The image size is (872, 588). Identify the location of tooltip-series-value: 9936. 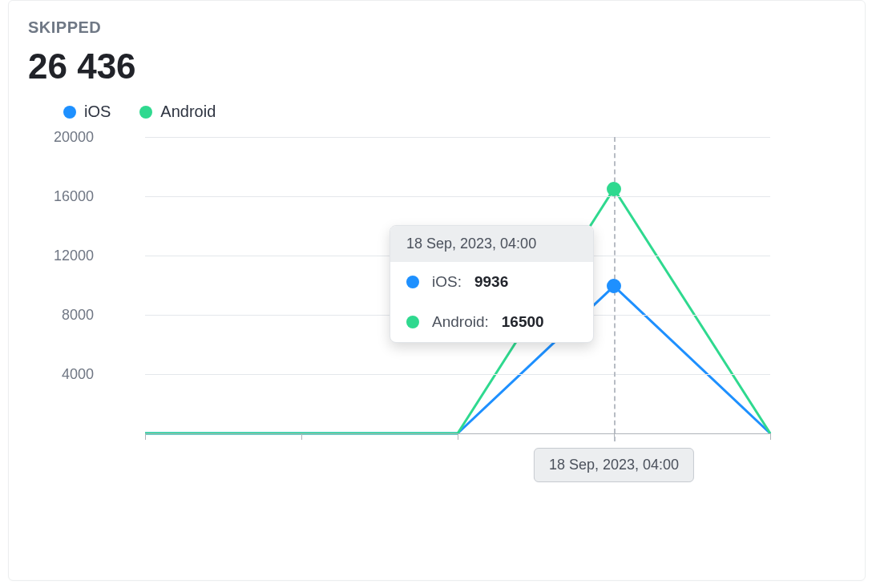
(491, 282).